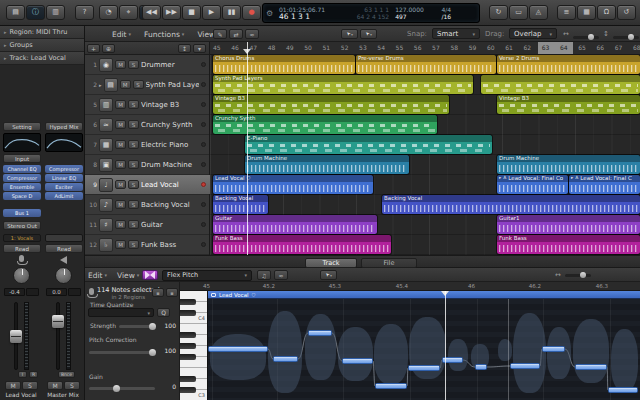 The width and height of the screenshot is (640, 400). I want to click on region-verse-2-drums: Verse 2 Drums, so click(568, 64).